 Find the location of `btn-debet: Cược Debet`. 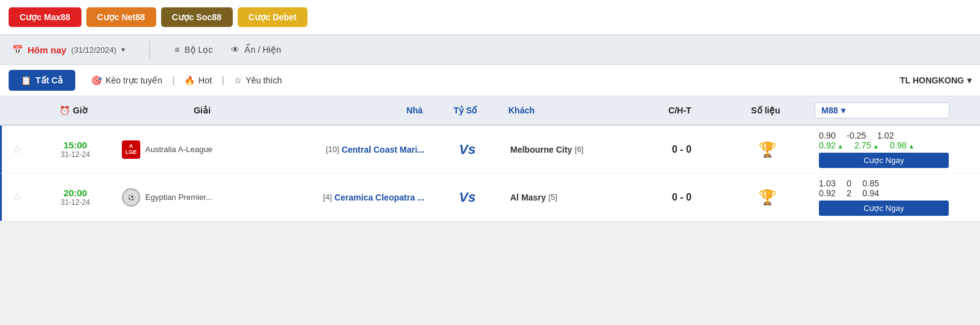

btn-debet: Cược Debet is located at coordinates (273, 17).